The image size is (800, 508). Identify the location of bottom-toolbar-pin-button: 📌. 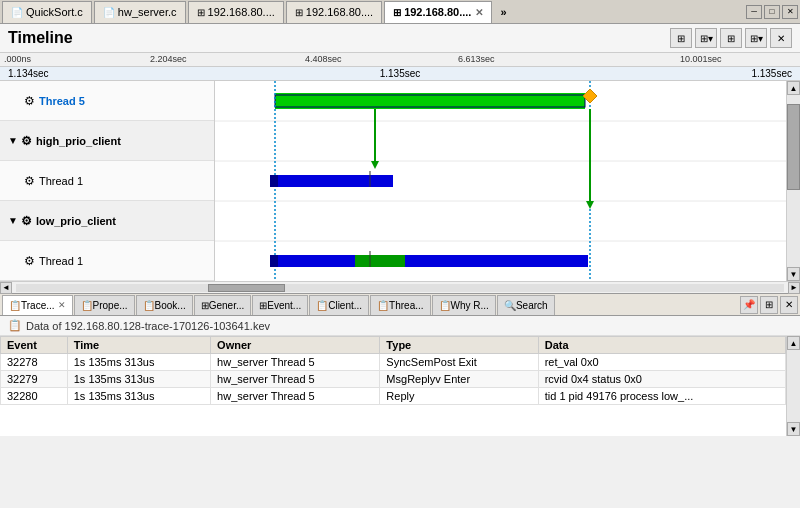
(749, 305).